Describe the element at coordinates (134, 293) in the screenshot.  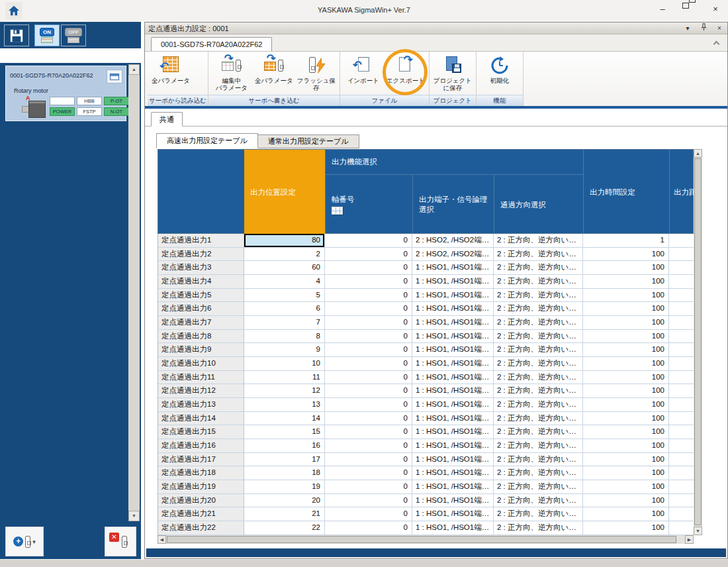
I see `sidebar-scrollbar: ▲ ▼` at that location.